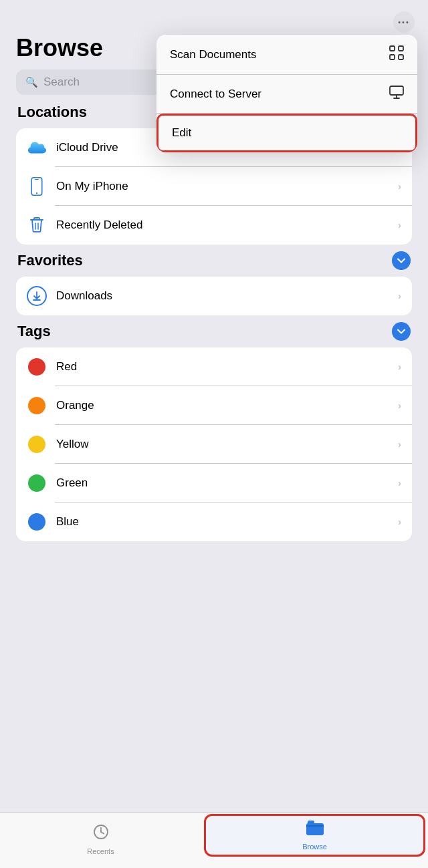 The height and width of the screenshot is (868, 428). Describe the element at coordinates (214, 225) in the screenshot. I see `recently-deleted-item: Recently Deleted ›` at that location.